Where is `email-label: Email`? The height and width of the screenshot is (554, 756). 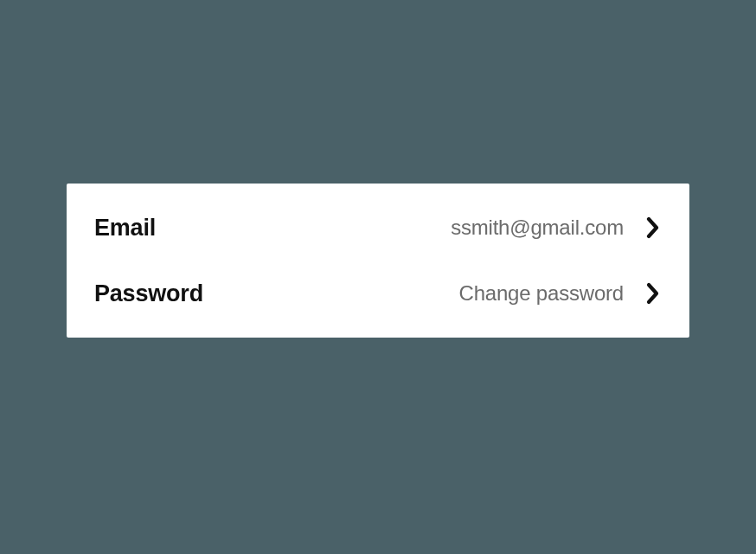 email-label: Email is located at coordinates (125, 229).